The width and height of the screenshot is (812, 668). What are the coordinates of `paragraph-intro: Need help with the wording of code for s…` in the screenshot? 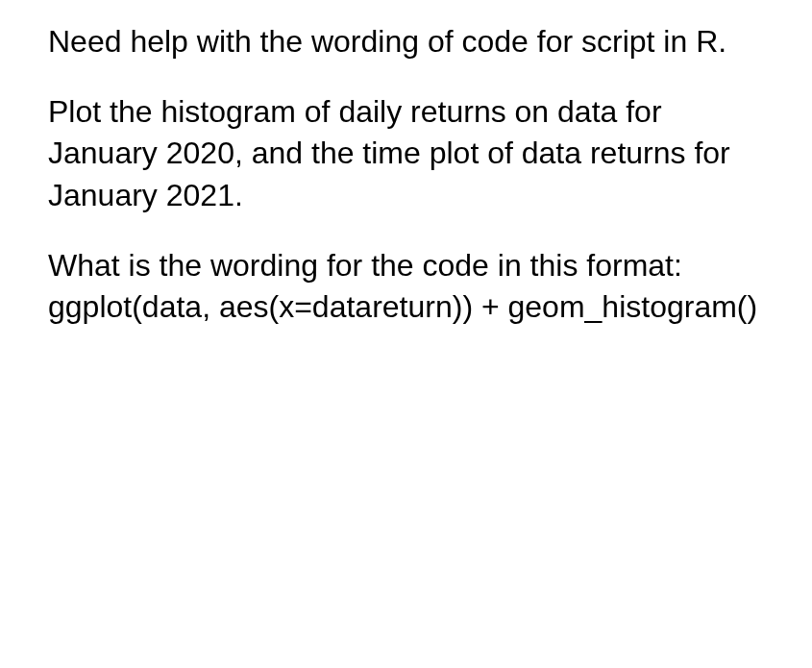 It's located at (406, 42).